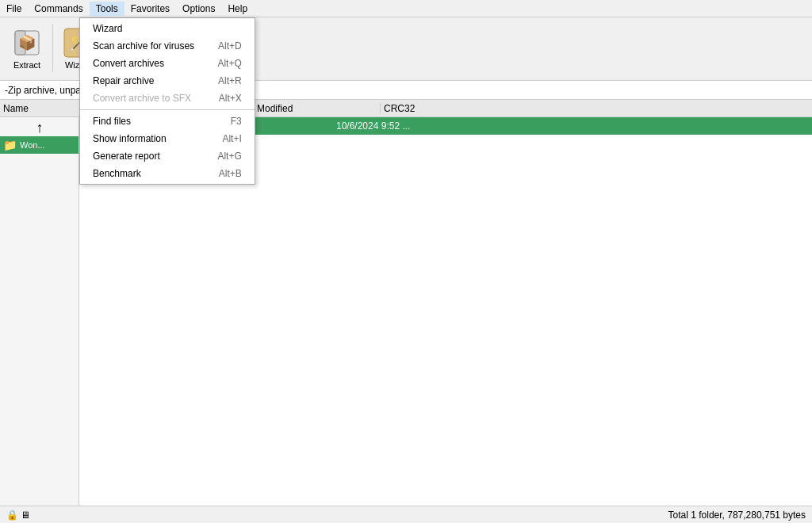 Image resolution: width=812 pixels, height=523 pixels. Describe the element at coordinates (406, 514) in the screenshot. I see `statusbar: 🔒 🖥 Total 1 folder, 787,280,751 bytes` at that location.